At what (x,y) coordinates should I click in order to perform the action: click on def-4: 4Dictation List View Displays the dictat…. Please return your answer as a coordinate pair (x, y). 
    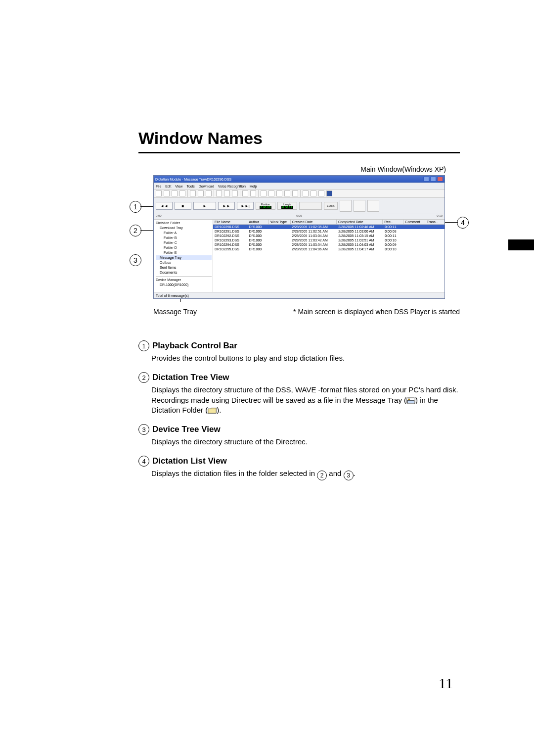
    Looking at the image, I should click on (299, 468).